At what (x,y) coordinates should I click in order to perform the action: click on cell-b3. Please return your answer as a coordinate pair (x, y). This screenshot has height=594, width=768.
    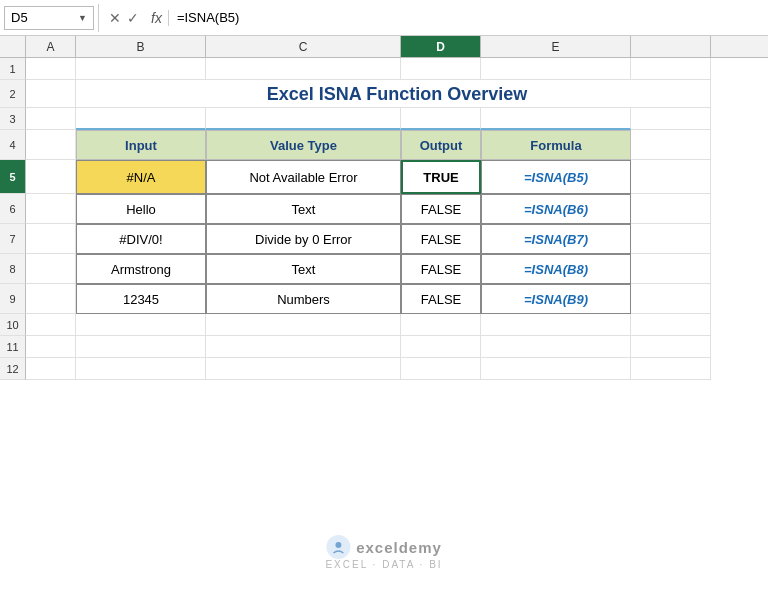
    Looking at the image, I should click on (141, 119).